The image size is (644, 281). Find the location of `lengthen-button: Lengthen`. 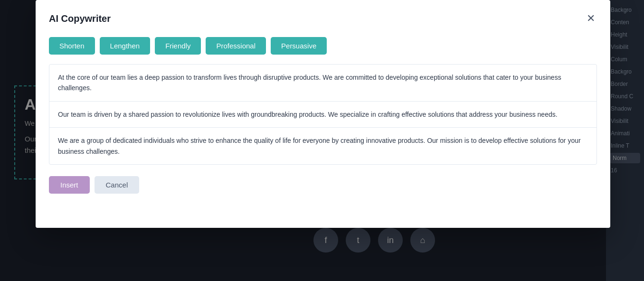

lengthen-button: Lengthen is located at coordinates (125, 46).